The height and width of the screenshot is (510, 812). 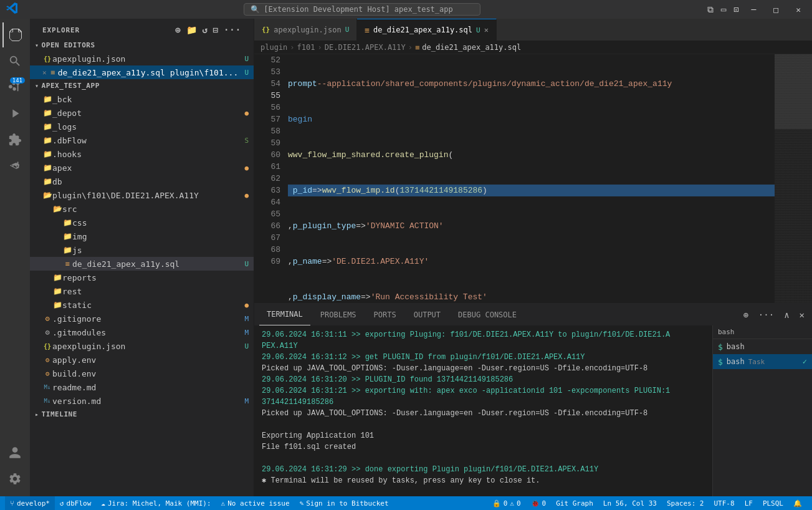 What do you see at coordinates (484, 447) in the screenshot?
I see `terminal-line-9: File f101.sql created` at bounding box center [484, 447].